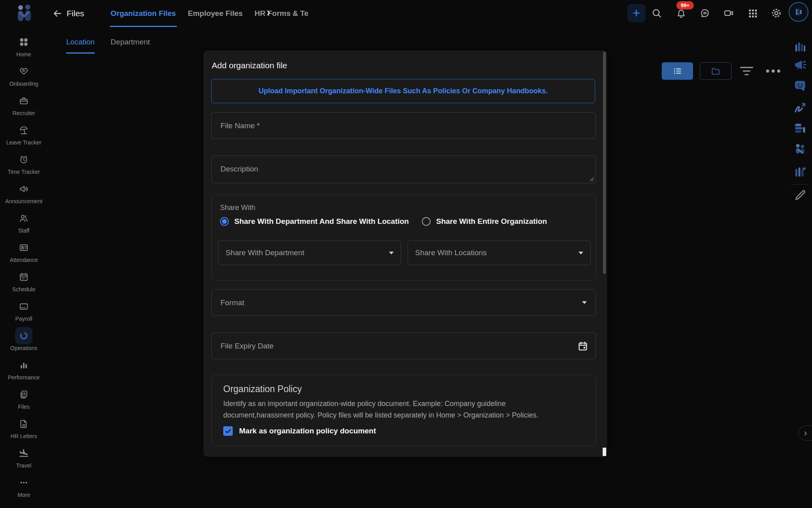 This screenshot has height=508, width=812. I want to click on app-logo-icon, so click(24, 13).